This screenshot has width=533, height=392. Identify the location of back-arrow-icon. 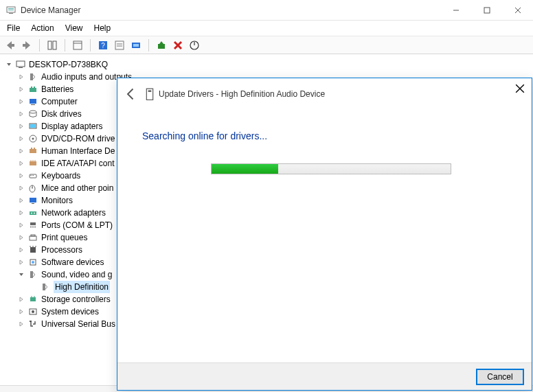
(131, 94).